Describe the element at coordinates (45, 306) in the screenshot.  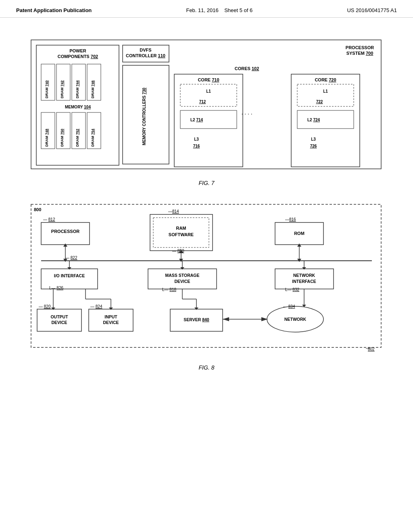
I see `svg-text: — 820` at that location.